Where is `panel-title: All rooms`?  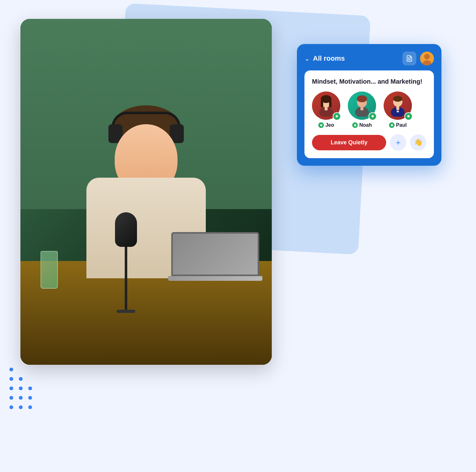
panel-title: All rooms is located at coordinates (329, 58).